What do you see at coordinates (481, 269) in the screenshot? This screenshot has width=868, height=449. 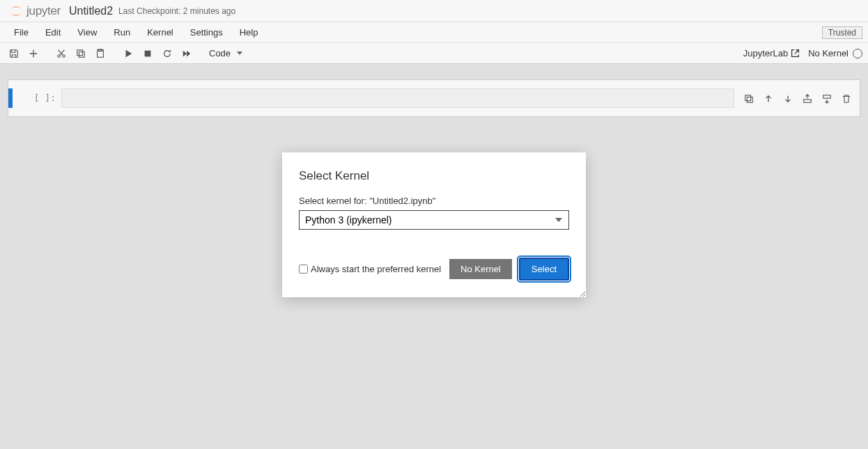 I see `no-kernel-button: No Kernel` at bounding box center [481, 269].